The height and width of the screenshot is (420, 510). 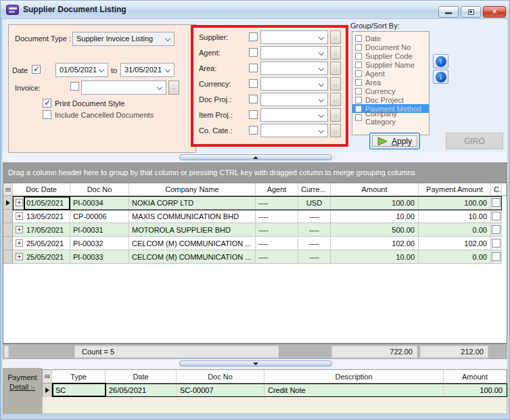 What do you see at coordinates (256, 364) in the screenshot?
I see `splitter-handle-bottom` at bounding box center [256, 364].